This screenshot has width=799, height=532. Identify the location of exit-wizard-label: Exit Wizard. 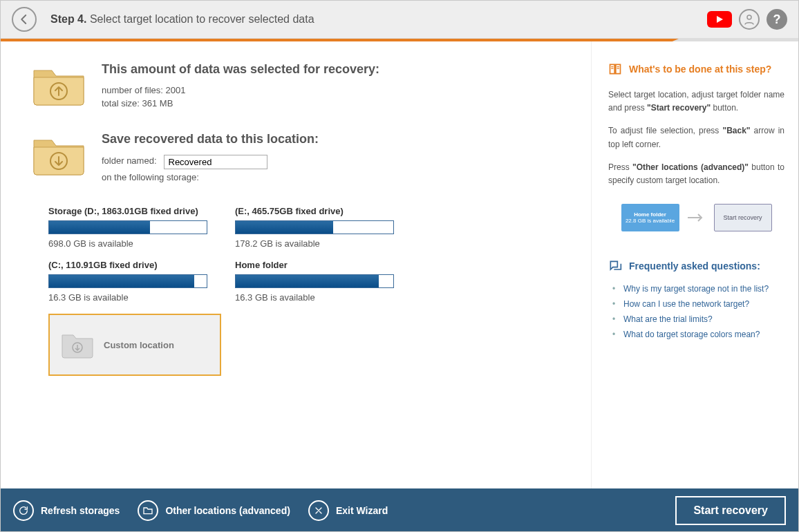
(362, 511).